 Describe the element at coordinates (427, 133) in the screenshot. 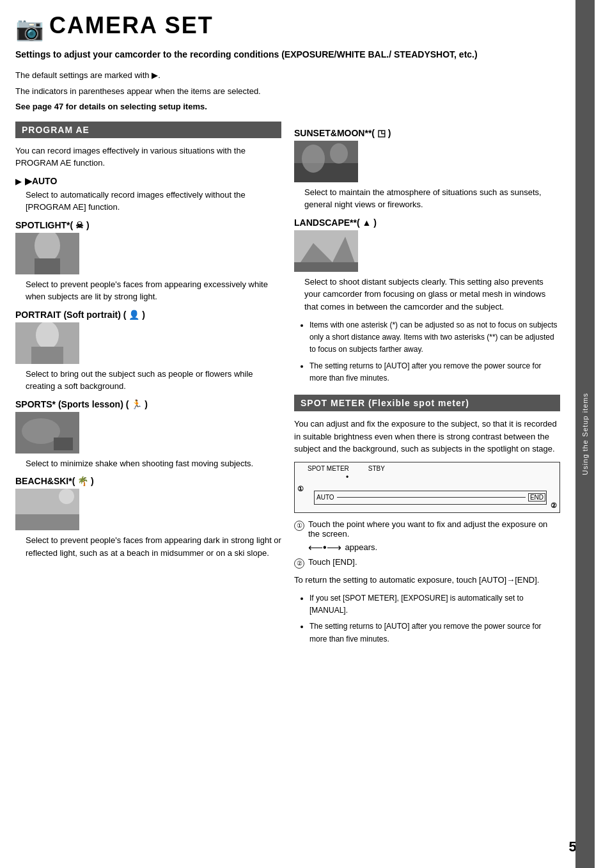

I see `sunset-mode-title: SUNSET&MOON**( ◳ )` at that location.